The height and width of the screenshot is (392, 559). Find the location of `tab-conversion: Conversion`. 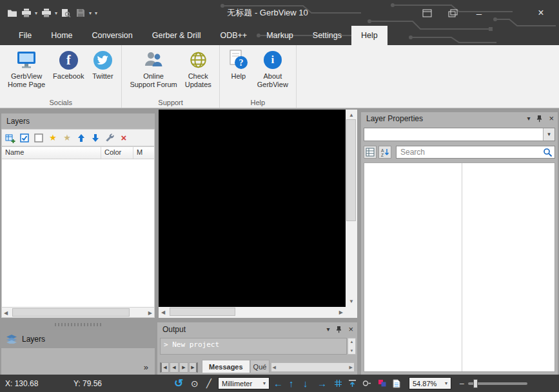

tab-conversion: Conversion is located at coordinates (112, 35).